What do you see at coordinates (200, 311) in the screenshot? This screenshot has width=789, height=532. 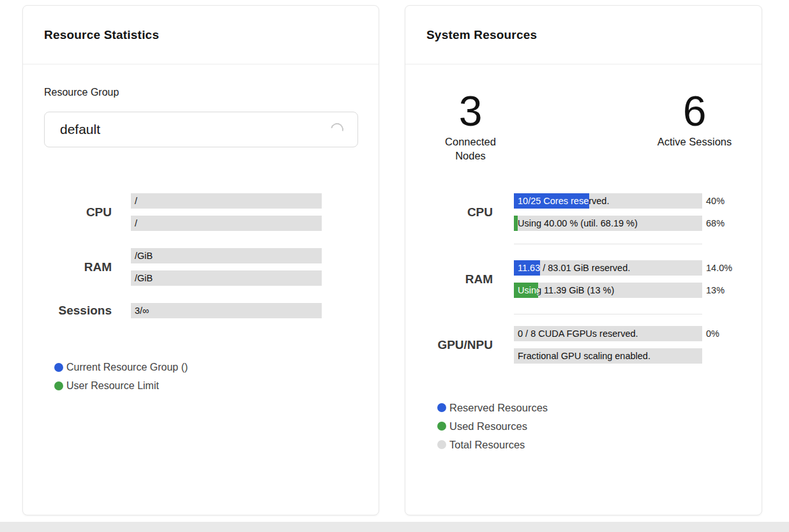 I see `sessions-limit-group: Sessions 3/∞ 3/∞` at bounding box center [200, 311].